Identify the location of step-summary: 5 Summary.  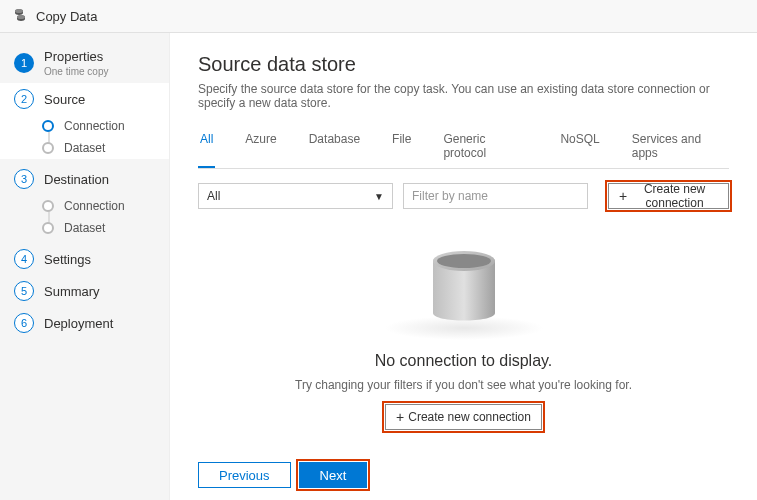
(84, 291).